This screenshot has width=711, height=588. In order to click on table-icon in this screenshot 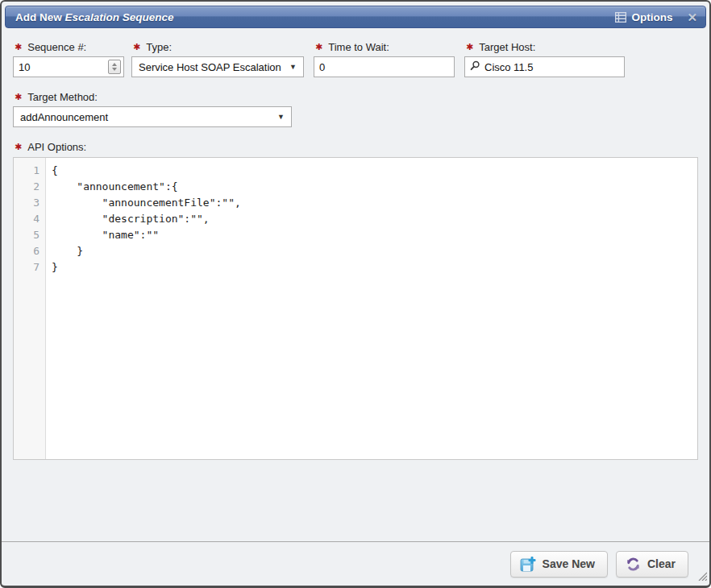, I will do `click(621, 18)`.